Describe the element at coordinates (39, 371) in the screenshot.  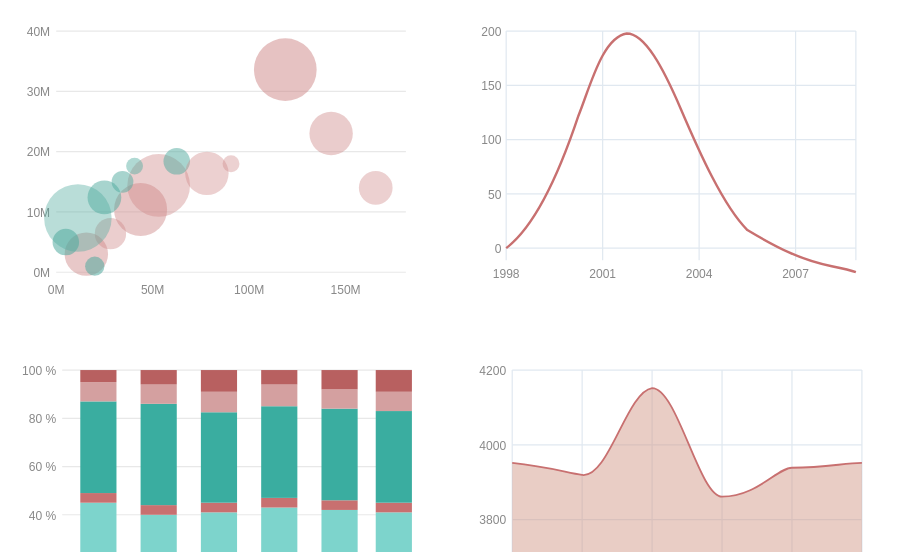
I see `bar-y-100: 100 %` at that location.